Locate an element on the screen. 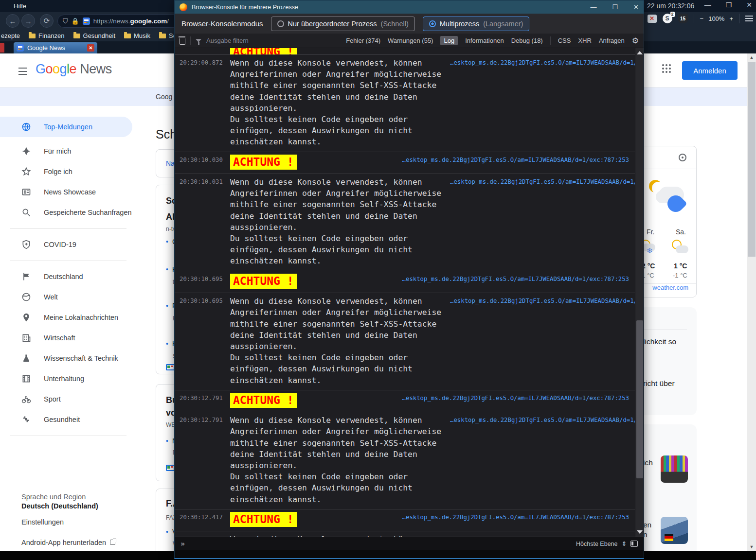 The image size is (756, 560). sidebar-item-covid-19: COVID-19 is located at coordinates (66, 245).